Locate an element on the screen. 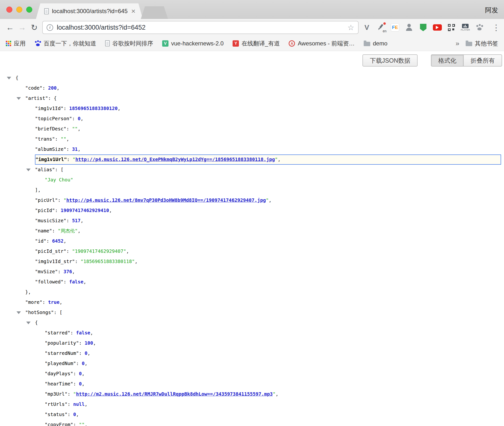 This screenshot has height=426, width=504. address-bar: localhost:3000/artists?id=6452 ☆ is located at coordinates (201, 27).